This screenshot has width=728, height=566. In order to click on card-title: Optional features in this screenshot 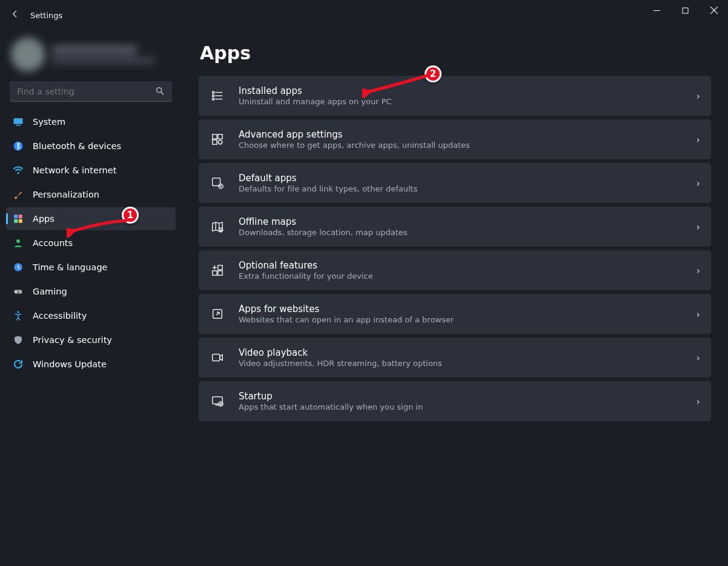, I will do `click(461, 265)`.